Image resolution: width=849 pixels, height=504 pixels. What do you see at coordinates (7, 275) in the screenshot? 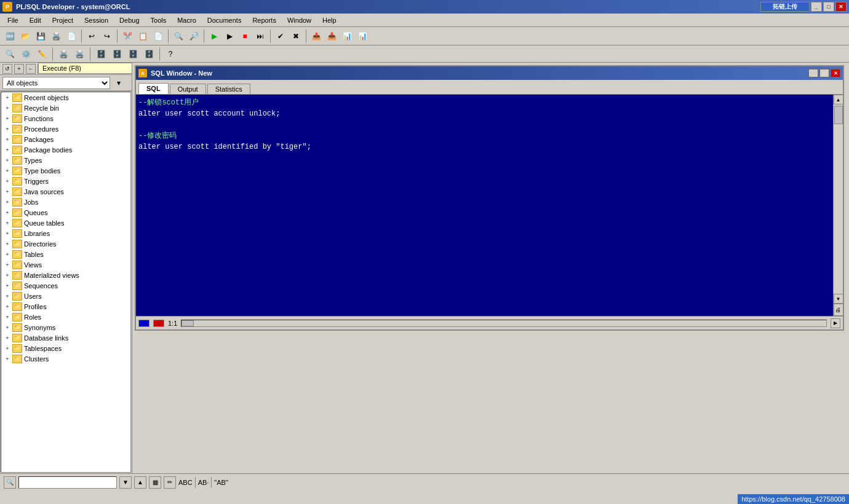
I see `expand-mat-views: +` at bounding box center [7, 275].